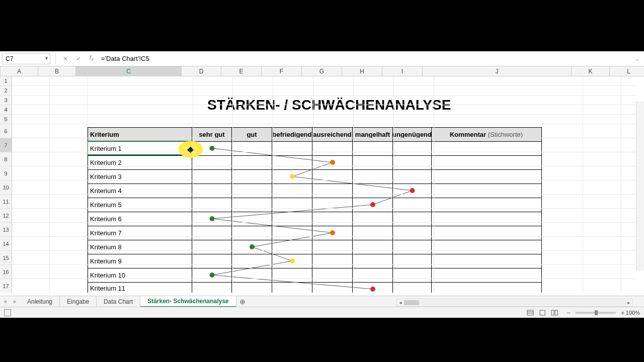 The height and width of the screenshot is (362, 644). What do you see at coordinates (140, 163) in the screenshot?
I see `kriterium-cell: Kriterium 2` at bounding box center [140, 163].